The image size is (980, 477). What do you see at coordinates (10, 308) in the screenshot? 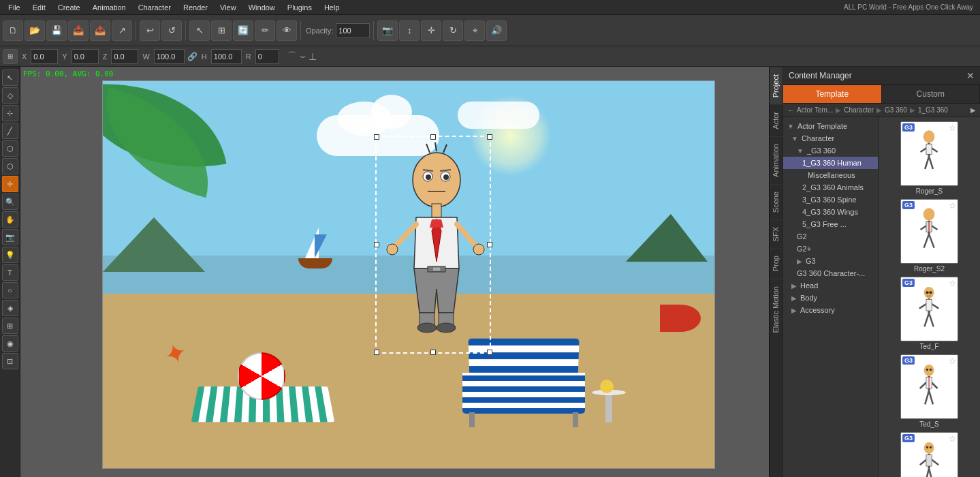
I see `tool-material: ◈` at bounding box center [10, 308].